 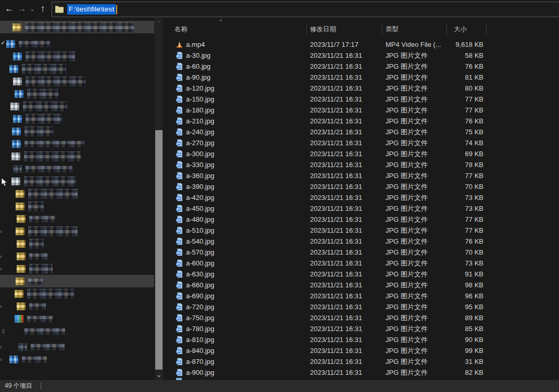 I want to click on file-name: a-540.jpg, so click(x=248, y=242).